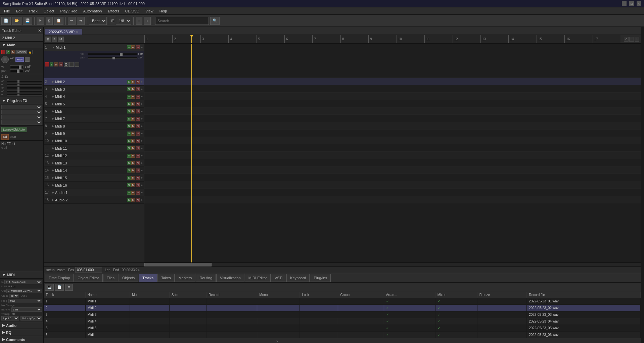 Image resolution: width=644 pixels, height=343 pixels. Describe the element at coordinates (134, 82) in the screenshot. I see `track-2-m-btn: M` at that location.